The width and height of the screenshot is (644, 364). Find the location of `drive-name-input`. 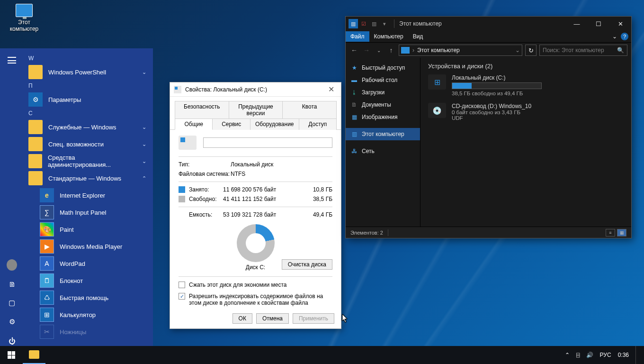

drive-name-input is located at coordinates (268, 143).